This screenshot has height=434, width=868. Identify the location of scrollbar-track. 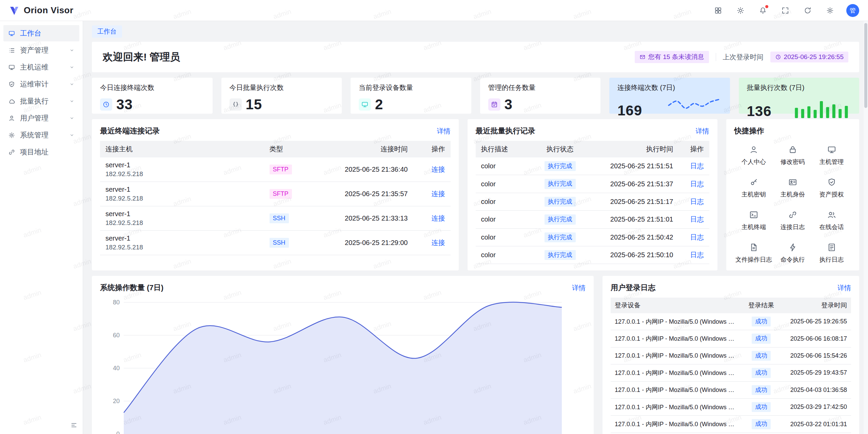
(866, 227).